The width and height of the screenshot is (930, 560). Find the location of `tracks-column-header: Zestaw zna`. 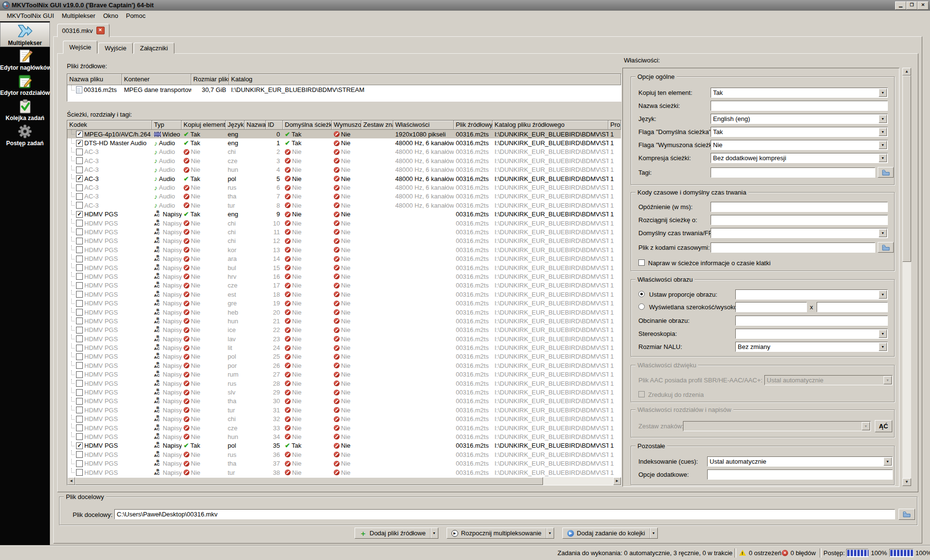

tracks-column-header: Zestaw zna is located at coordinates (377, 125).